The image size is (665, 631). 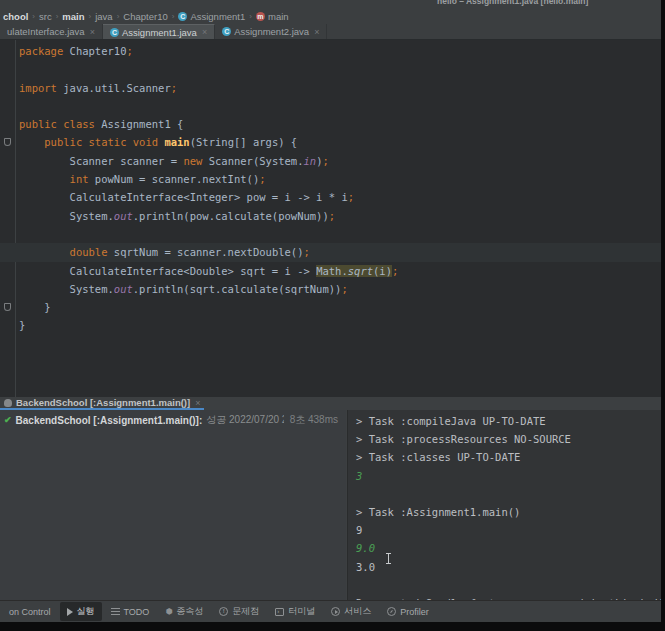 What do you see at coordinates (101, 161) in the screenshot?
I see `code-segment: Scanner scanner =` at bounding box center [101, 161].